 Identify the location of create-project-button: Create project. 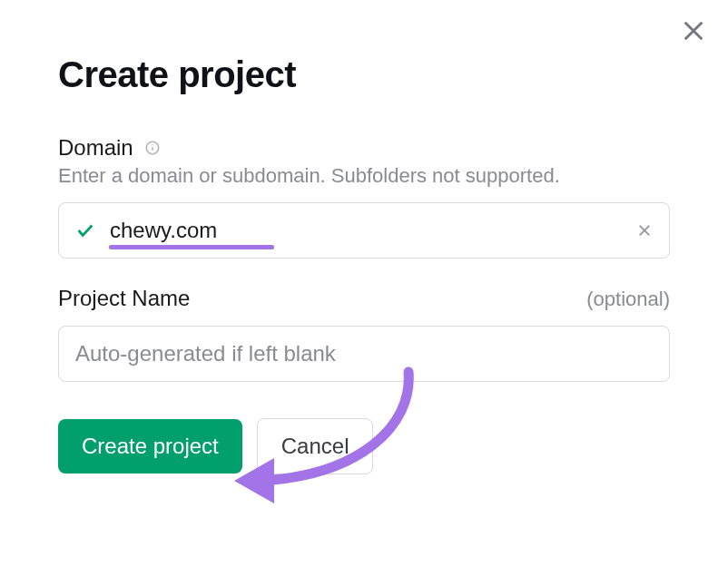
(151, 446).